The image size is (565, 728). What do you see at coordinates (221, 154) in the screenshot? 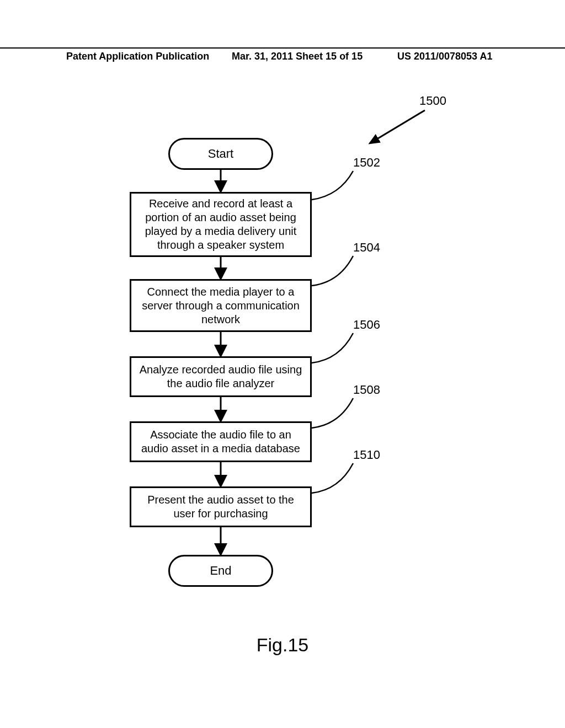
I see `start-label: Start` at bounding box center [221, 154].